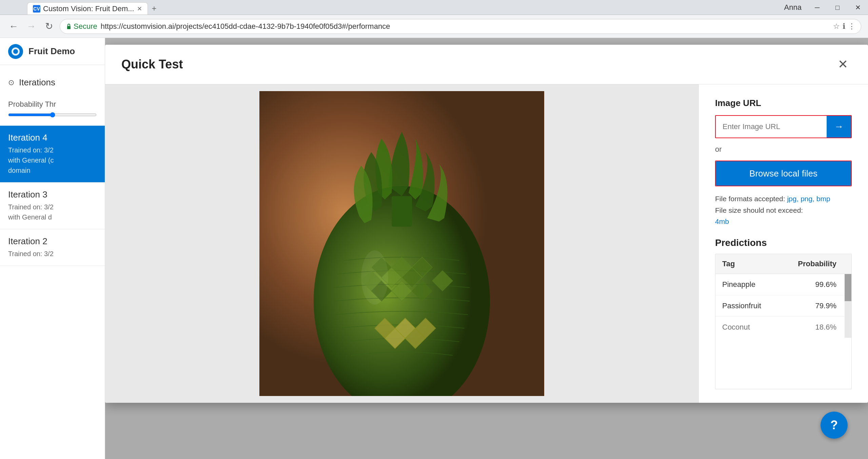 This screenshot has height=459, width=868. What do you see at coordinates (816, 264) in the screenshot?
I see `probability-column-header: Probability` at bounding box center [816, 264].